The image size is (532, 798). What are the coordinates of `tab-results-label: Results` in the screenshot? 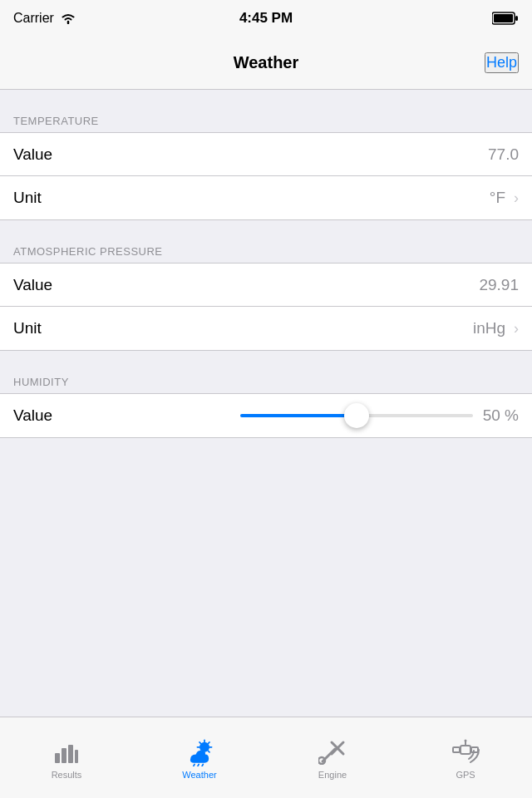 It's located at (66, 775).